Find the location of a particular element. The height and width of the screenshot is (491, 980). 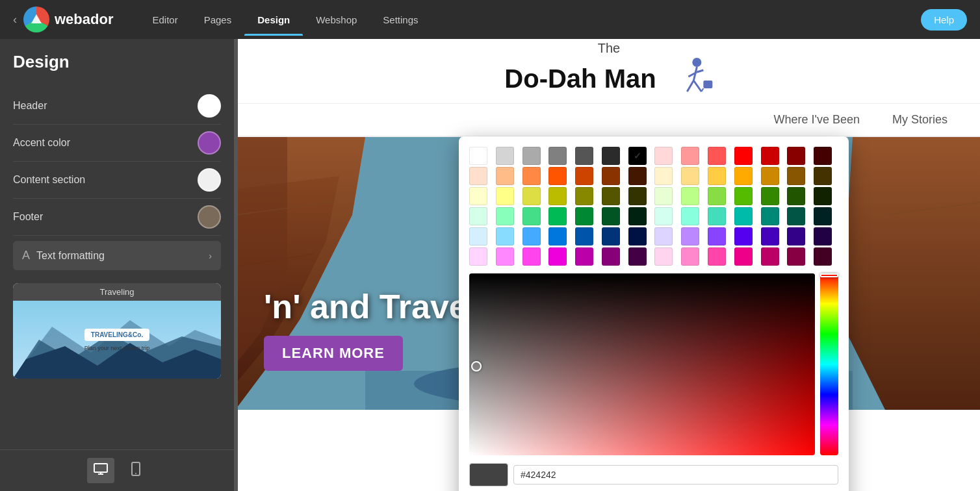

text-formatting-row: A Text formatting › is located at coordinates (117, 256).